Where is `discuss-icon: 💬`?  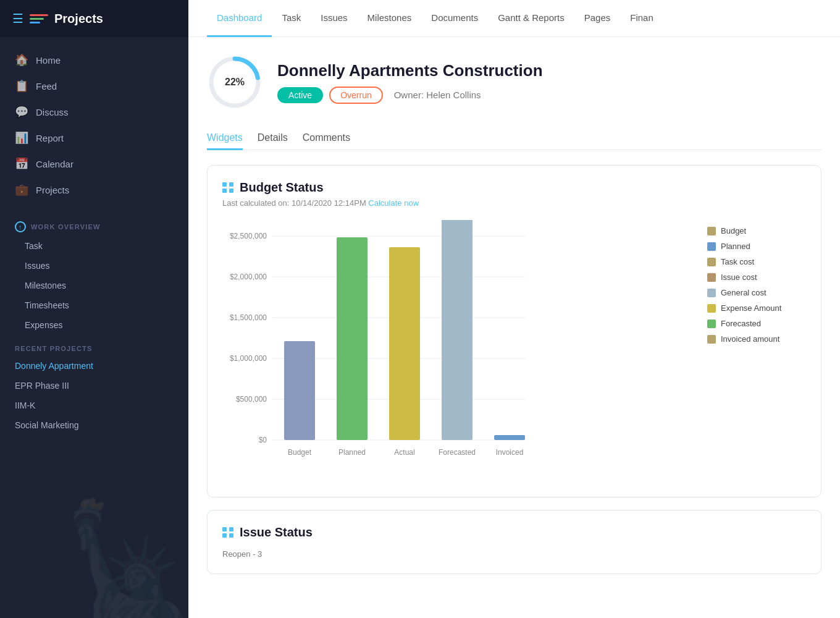 discuss-icon: 💬 is located at coordinates (22, 112).